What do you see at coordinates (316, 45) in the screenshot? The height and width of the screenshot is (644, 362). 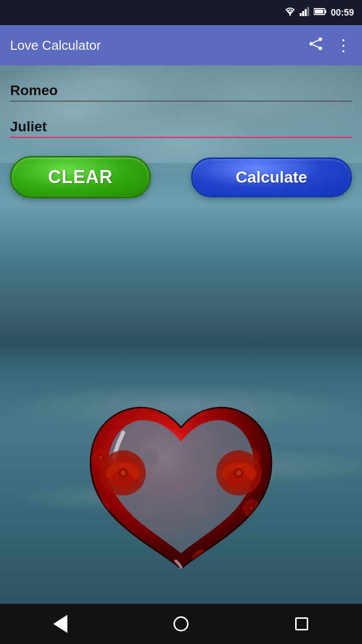 I see `share-button` at bounding box center [316, 45].